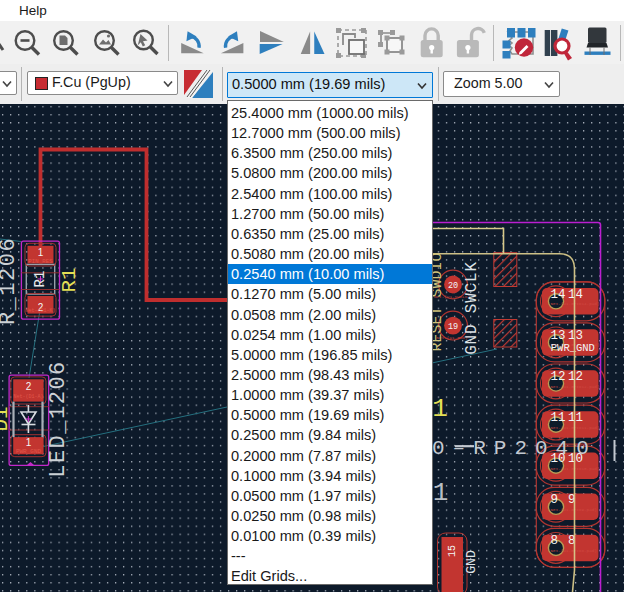  What do you see at coordinates (472, 562) in the screenshot?
I see `svg-text: GND` at bounding box center [472, 562].